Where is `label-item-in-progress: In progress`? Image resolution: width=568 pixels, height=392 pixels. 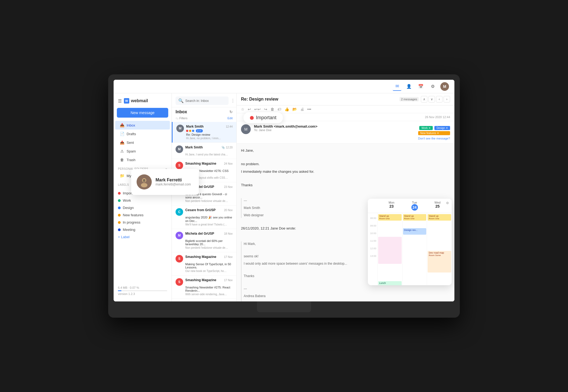
label-item-in-progress: In progress is located at coordinates (143, 222).